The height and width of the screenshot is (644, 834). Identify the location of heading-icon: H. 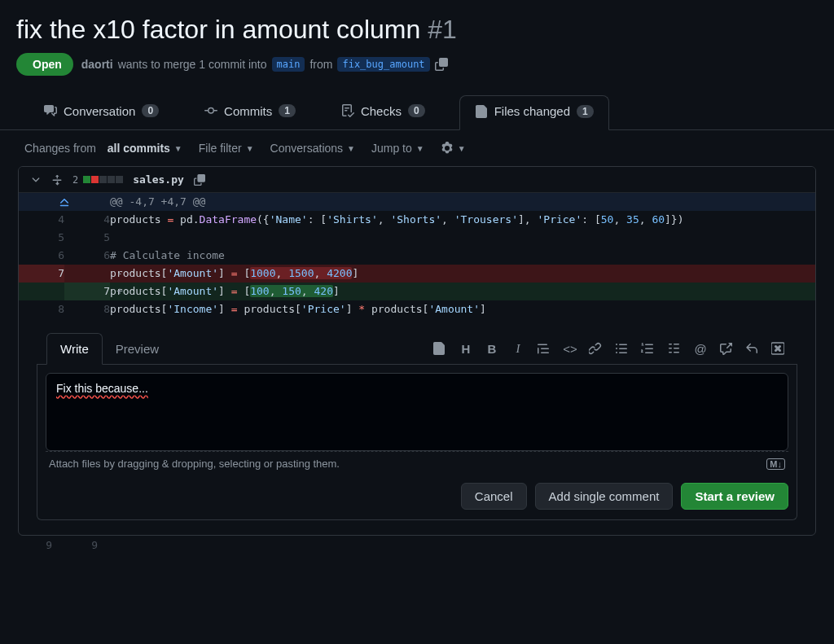
(466, 348).